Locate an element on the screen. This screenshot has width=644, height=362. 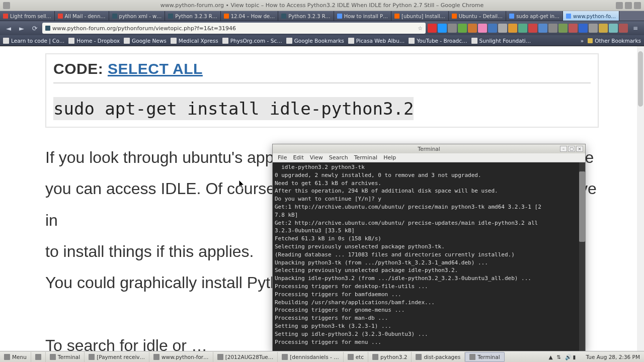
bookmark-item: YouTube - Broadc… is located at coordinates (438, 41).